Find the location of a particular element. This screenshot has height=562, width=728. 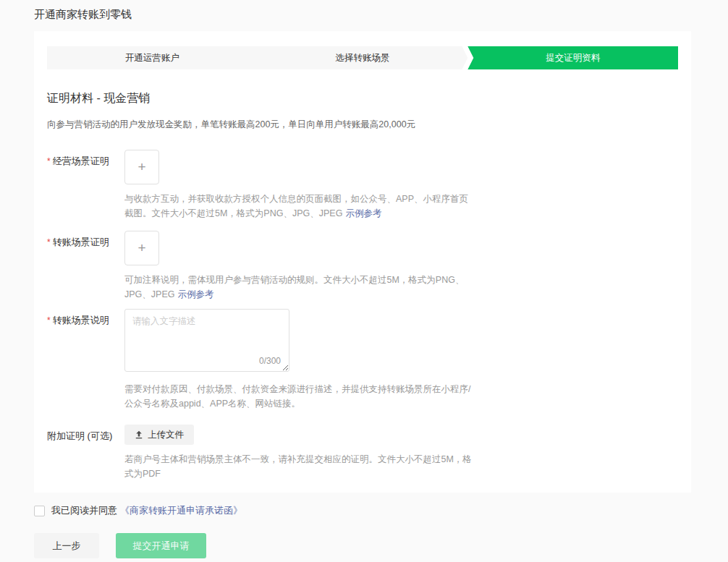

field-label: 附加证明 (可选) is located at coordinates (85, 434).